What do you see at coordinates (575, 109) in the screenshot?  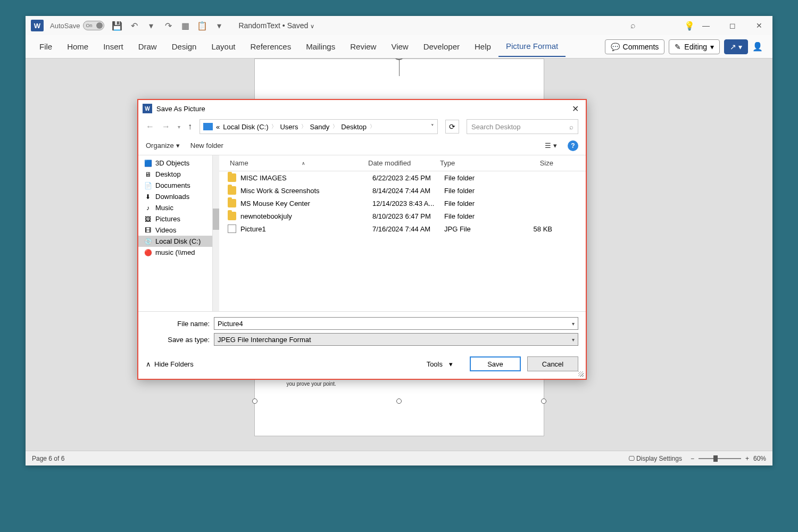 I see `dialog-close-button: ✕` at bounding box center [575, 109].